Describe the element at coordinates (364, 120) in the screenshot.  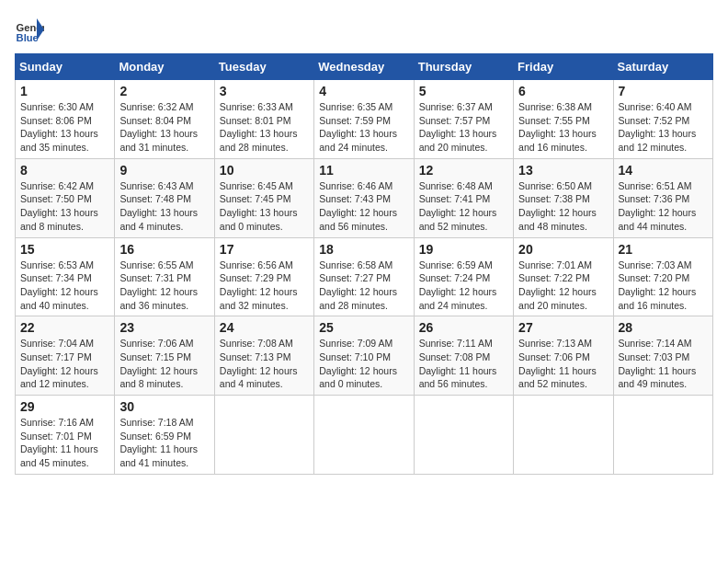
I see `day-cell-4: 4Sunrise: 6:35 AMSunset: 7:59 PMDaylight…` at that location.